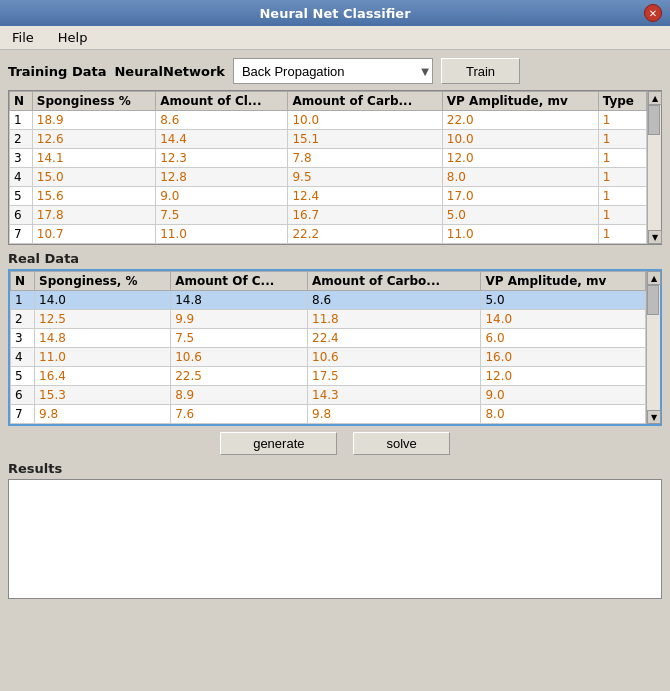 The image size is (670, 691). Describe the element at coordinates (240, 376) in the screenshot. I see `real-cell: 22.5` at that location.